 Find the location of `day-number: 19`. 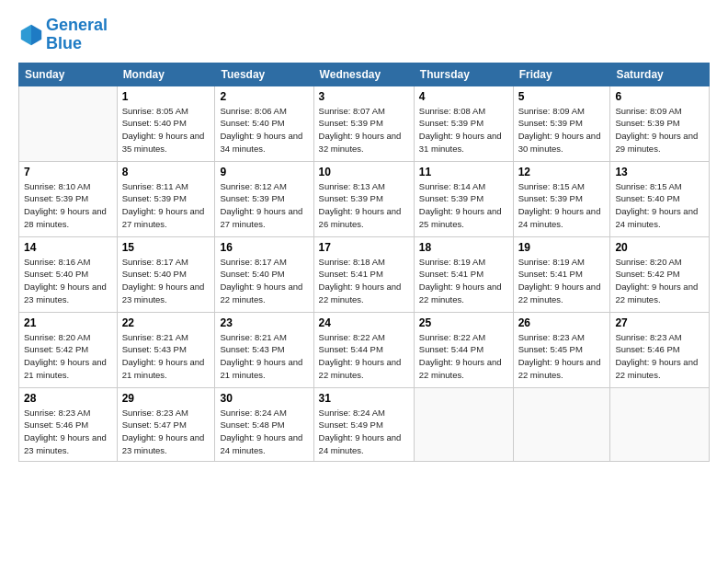

day-number: 19 is located at coordinates (563, 247).